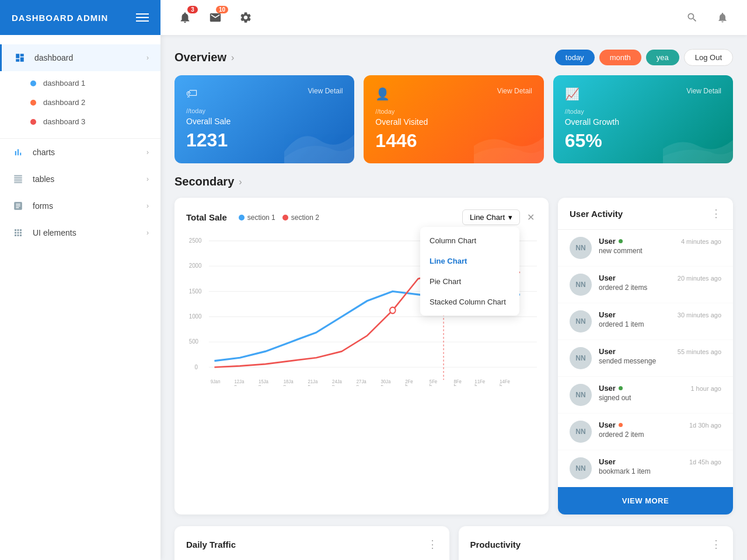 Image resolution: width=747 pixels, height=560 pixels. What do you see at coordinates (215, 18) in the screenshot?
I see `email-button: 10` at bounding box center [215, 18].